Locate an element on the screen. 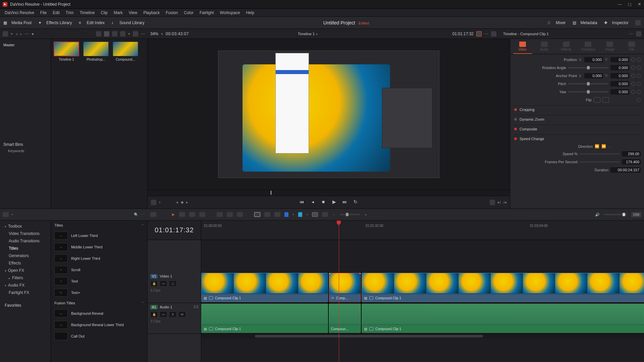 This screenshot has height=362, width=644. video-track-lane: ▦Compound Clip 1 ⟳Comp... ▦Compound Clip… is located at coordinates (423, 288).